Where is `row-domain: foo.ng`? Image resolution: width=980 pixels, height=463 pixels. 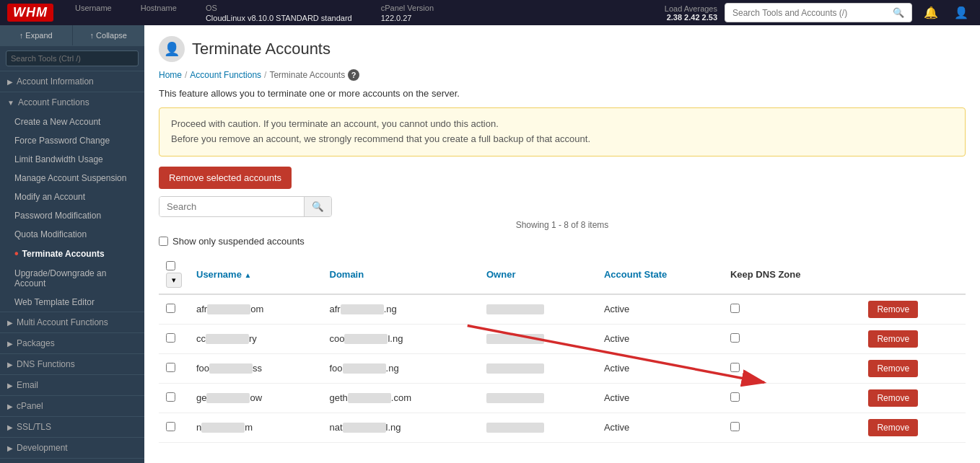
row-domain: foo.ng is located at coordinates (401, 368).